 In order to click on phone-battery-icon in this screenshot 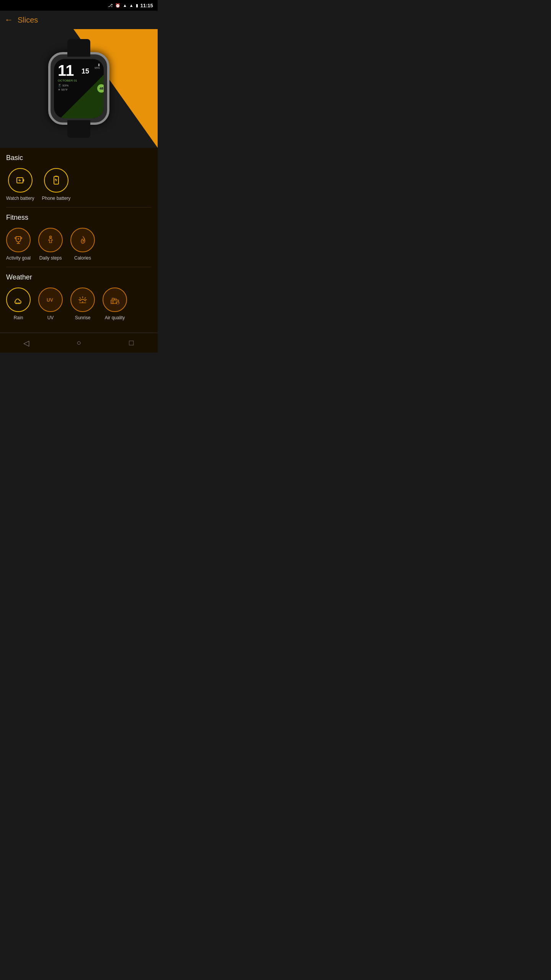, I will do `click(56, 180)`.